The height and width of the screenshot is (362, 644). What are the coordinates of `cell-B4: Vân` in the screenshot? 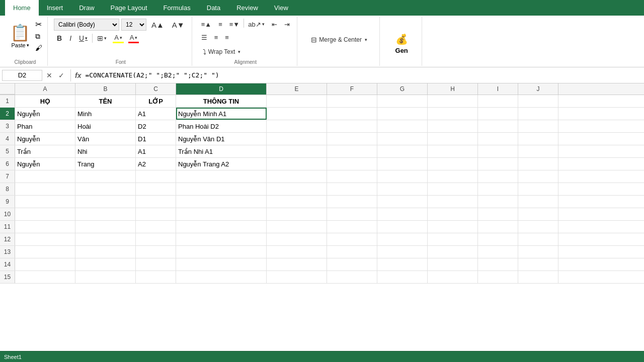 It's located at (106, 139).